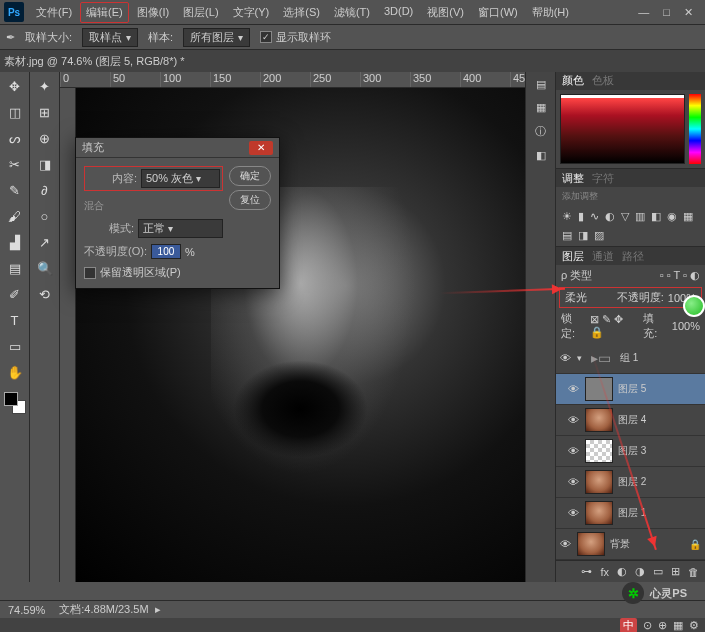 Image resolution: width=705 pixels, height=632 pixels. I want to click on new-layer-icon: ⊞, so click(676, 572).